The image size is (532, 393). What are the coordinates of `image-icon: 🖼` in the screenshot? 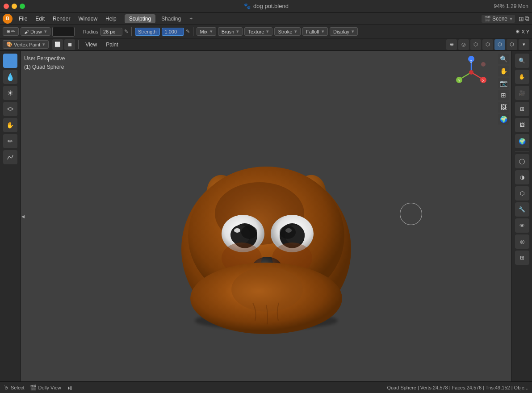 It's located at (503, 107).